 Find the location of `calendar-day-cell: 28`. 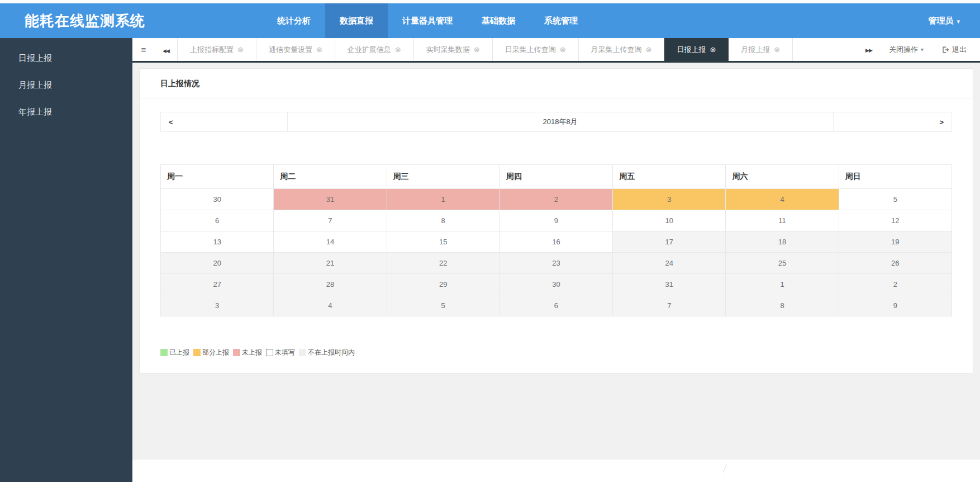

calendar-day-cell: 28 is located at coordinates (330, 285).